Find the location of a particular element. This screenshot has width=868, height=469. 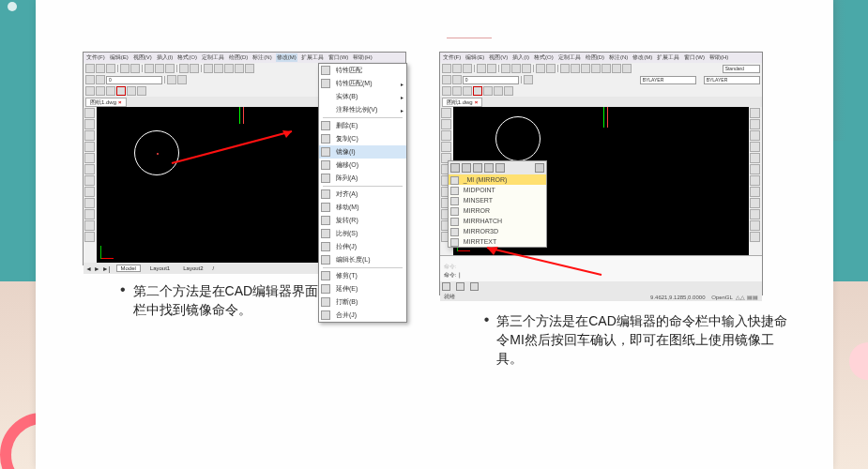

command-autocomplete: _MI (MIRROR) MIDPOINTMINSERTMIRRORMIRRHA… is located at coordinates (497, 204).